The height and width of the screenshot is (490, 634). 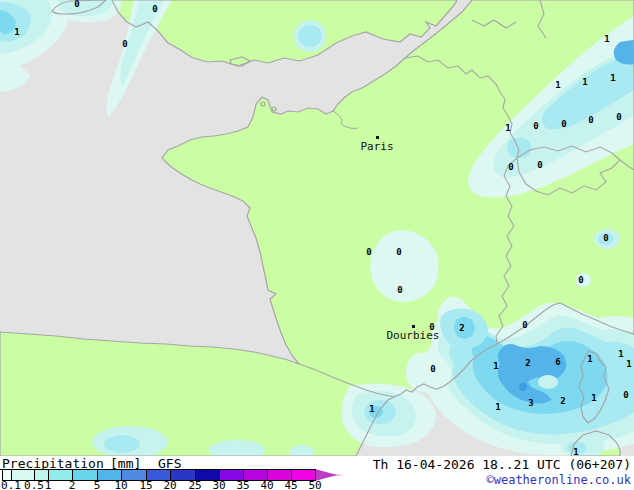 I want to click on copyright-notice: ©weatheronline.co.uk, so click(x=560, y=480).